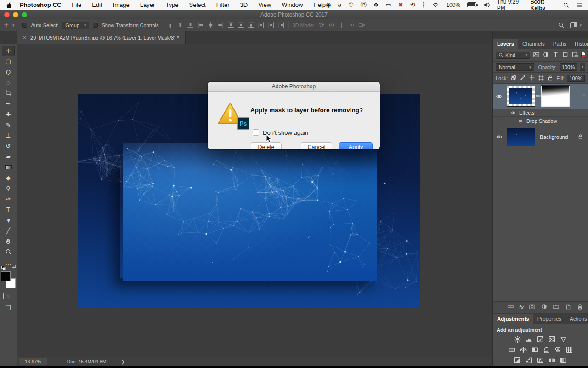 This screenshot has height=368, width=588. Describe the element at coordinates (584, 96) in the screenshot. I see `fx-collapse-caret-icon: ⌃` at that location.